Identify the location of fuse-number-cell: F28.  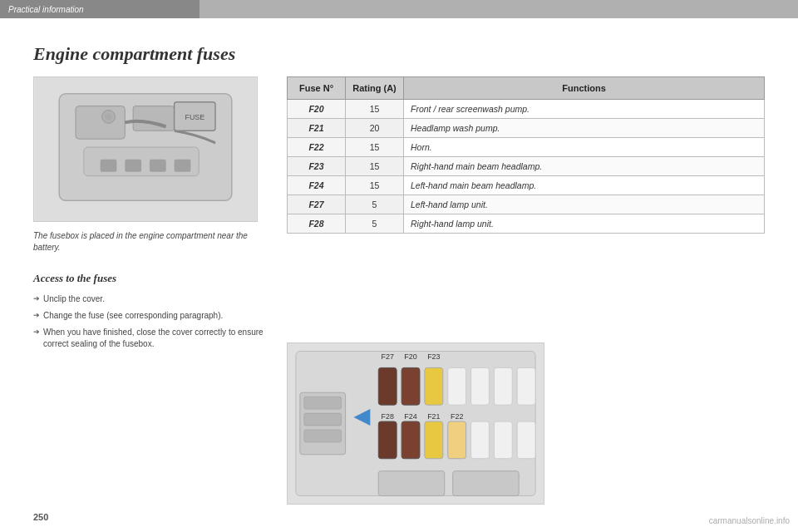
(317, 224).